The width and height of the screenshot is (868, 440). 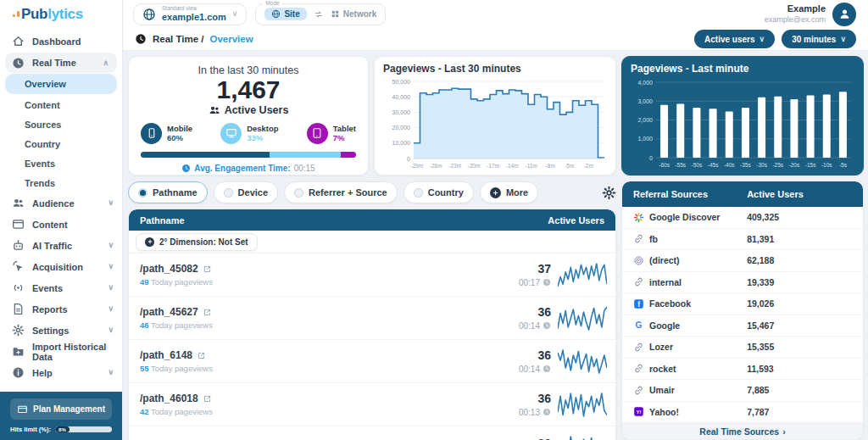 I want to click on row-engagement: 00:14, so click(x=535, y=326).